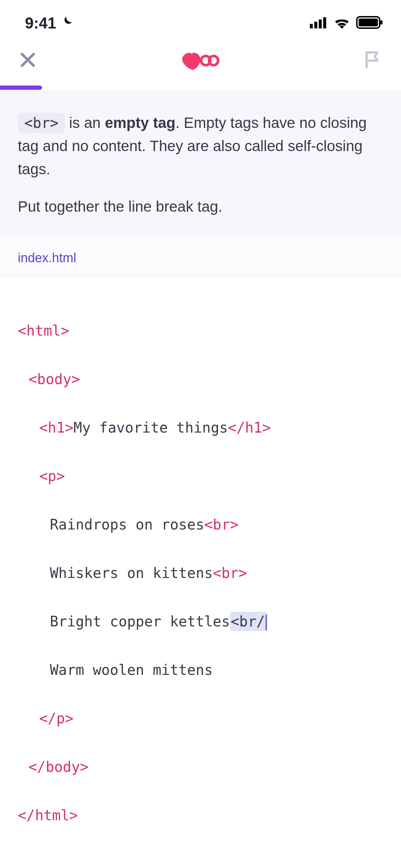  I want to click on battery-icon, so click(370, 23).